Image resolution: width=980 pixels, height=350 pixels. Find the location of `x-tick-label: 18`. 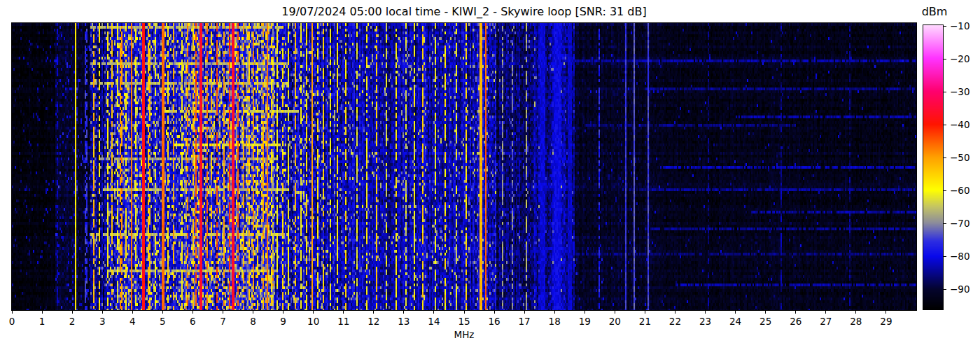

x-tick-label: 18 is located at coordinates (554, 321).